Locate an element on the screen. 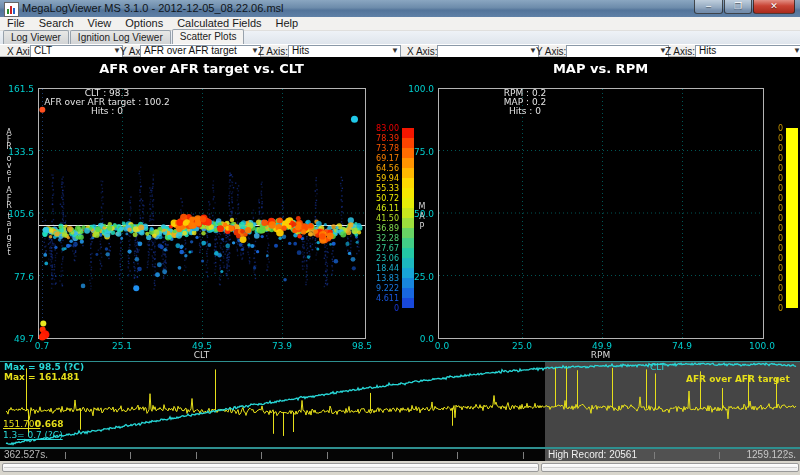 Image resolution: width=800 pixels, height=475 pixels. left-chart-title: AFR over AFR target vs. CLT is located at coordinates (202, 68).